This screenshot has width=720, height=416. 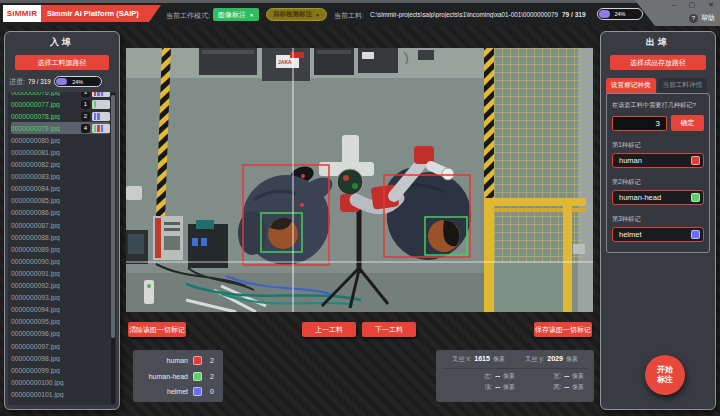 I want to click on label-name-input-1: human, so click(x=658, y=160).